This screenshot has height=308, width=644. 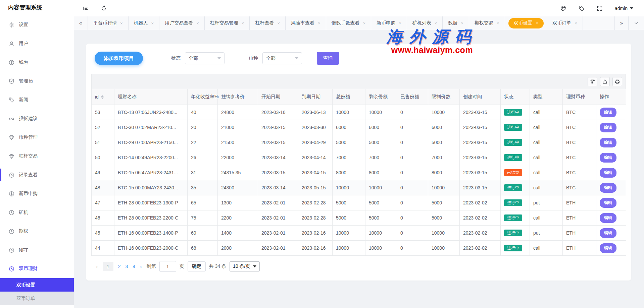 What do you see at coordinates (526, 23) in the screenshot?
I see `tab-dual-currency-settings: 双币设置×` at bounding box center [526, 23].